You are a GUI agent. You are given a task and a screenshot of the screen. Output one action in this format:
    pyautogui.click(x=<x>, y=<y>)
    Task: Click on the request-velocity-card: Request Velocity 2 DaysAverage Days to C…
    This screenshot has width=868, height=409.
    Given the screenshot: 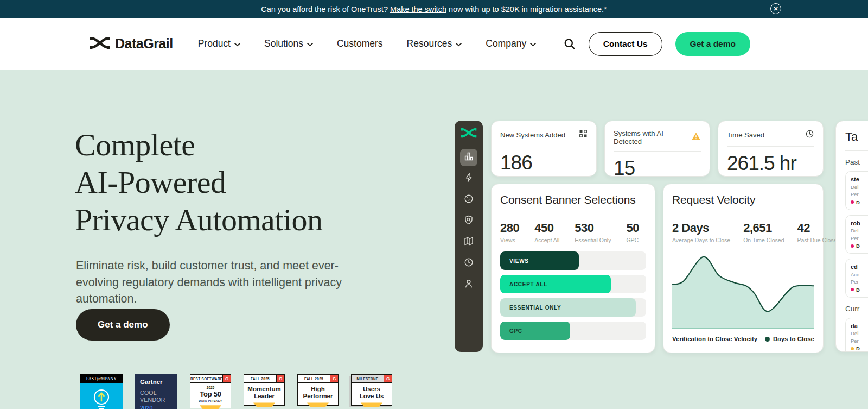 What is the action you would take?
    pyautogui.click(x=743, y=268)
    